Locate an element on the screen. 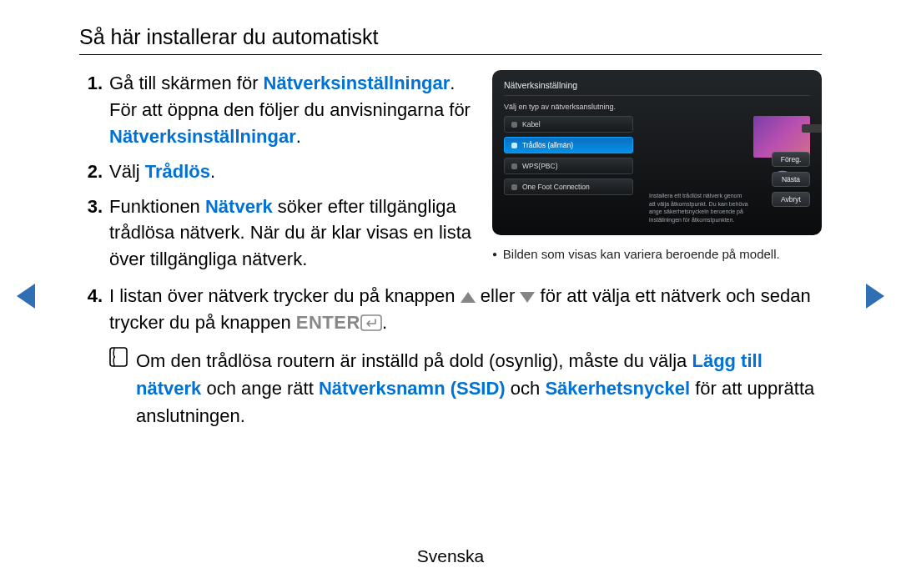 The width and height of the screenshot is (901, 588). ss-next-button: Nästa is located at coordinates (791, 179).